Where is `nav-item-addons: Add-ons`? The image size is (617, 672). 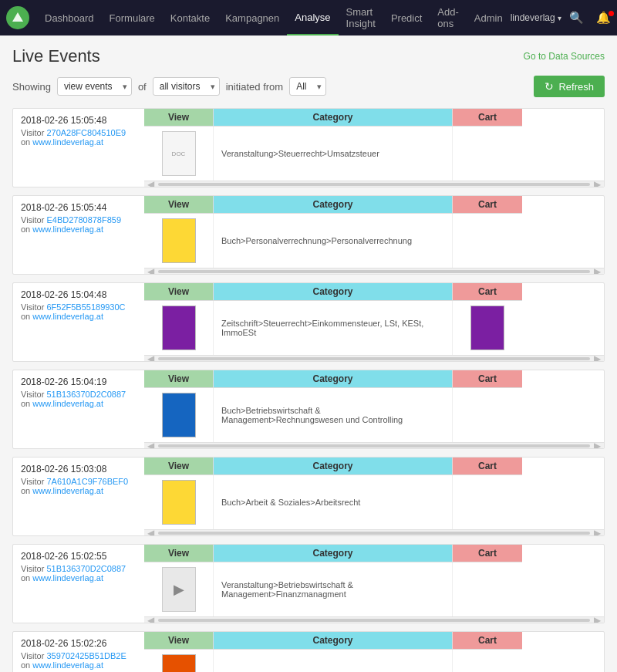
nav-item-addons: Add-ons is located at coordinates (447, 18).